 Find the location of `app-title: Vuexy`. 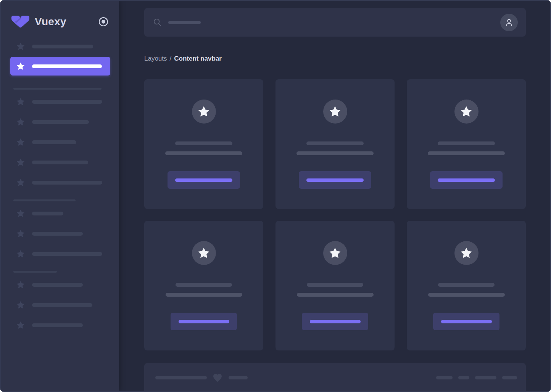

app-title: Vuexy is located at coordinates (50, 22).